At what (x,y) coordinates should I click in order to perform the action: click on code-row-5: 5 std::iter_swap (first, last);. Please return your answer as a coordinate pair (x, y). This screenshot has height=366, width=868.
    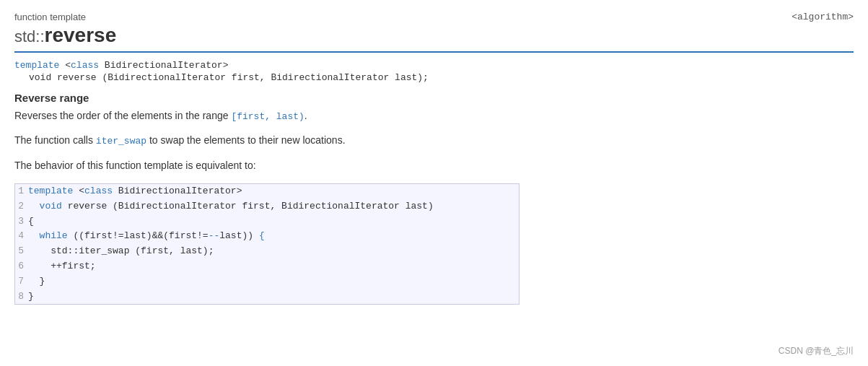
    Looking at the image, I should click on (267, 251).